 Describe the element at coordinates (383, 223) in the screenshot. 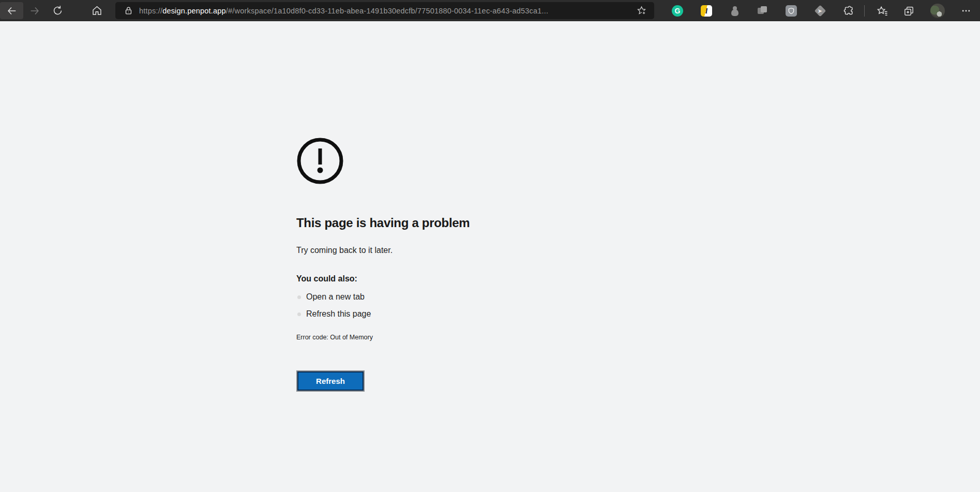

I see `page-title: This page is having a problem` at that location.